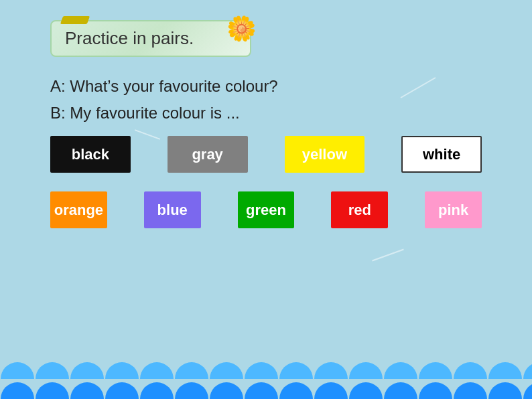 The width and height of the screenshot is (532, 399). What do you see at coordinates (267, 210) in the screenshot?
I see `color-box-green: green` at bounding box center [267, 210].